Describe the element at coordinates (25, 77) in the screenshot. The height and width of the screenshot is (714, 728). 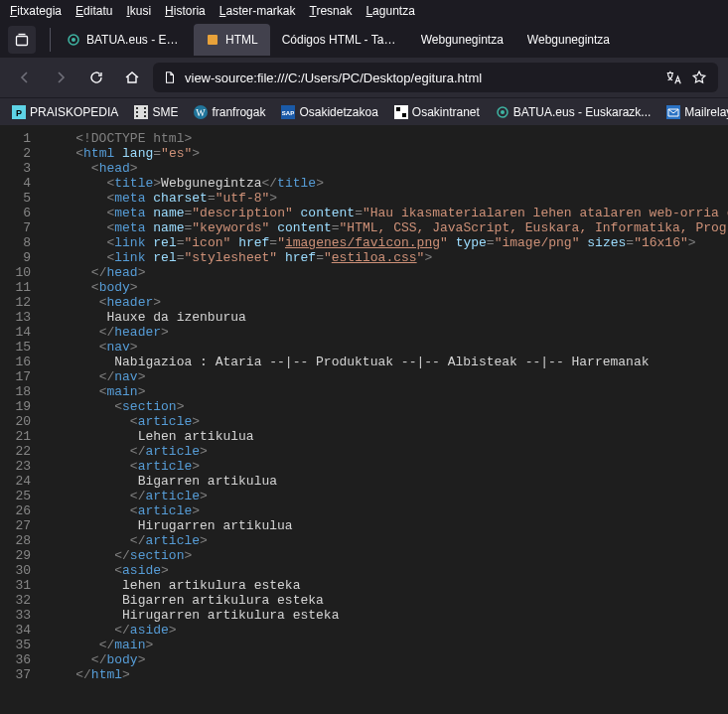
I see `back-button` at that location.